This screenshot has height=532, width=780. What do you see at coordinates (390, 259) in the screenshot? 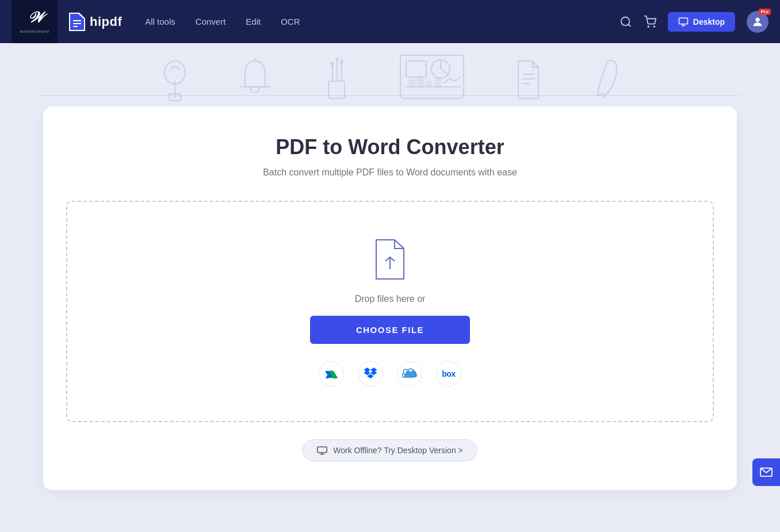
I see `upload-icon-wrapper` at bounding box center [390, 259].